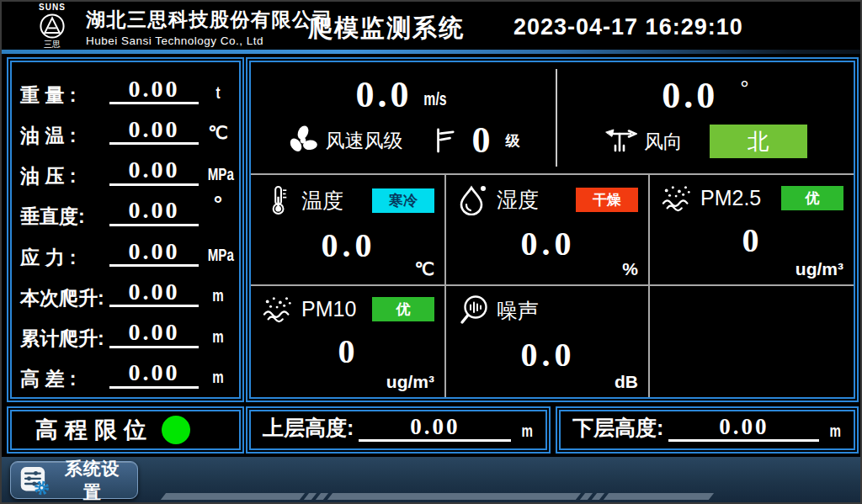 Image resolution: width=862 pixels, height=504 pixels. What do you see at coordinates (752, 342) in the screenshot?
I see `sensor-card-empty` at bounding box center [752, 342].